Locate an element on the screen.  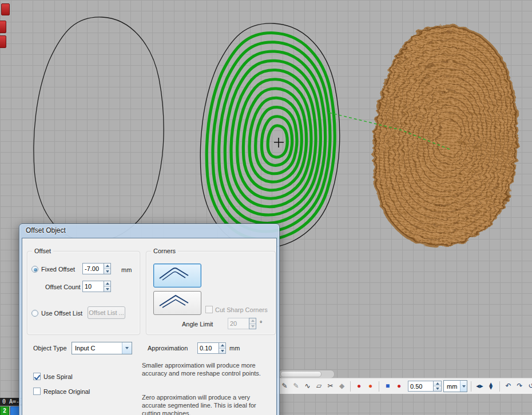
stitch-marker-icon: ◆ is located at coordinates (342, 386).